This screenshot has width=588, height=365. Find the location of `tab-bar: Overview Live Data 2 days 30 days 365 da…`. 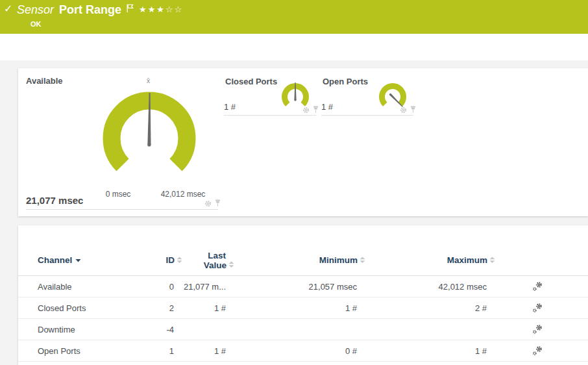

tab-bar: Overview Live Data 2 days 30 days 365 da… is located at coordinates (294, 47).